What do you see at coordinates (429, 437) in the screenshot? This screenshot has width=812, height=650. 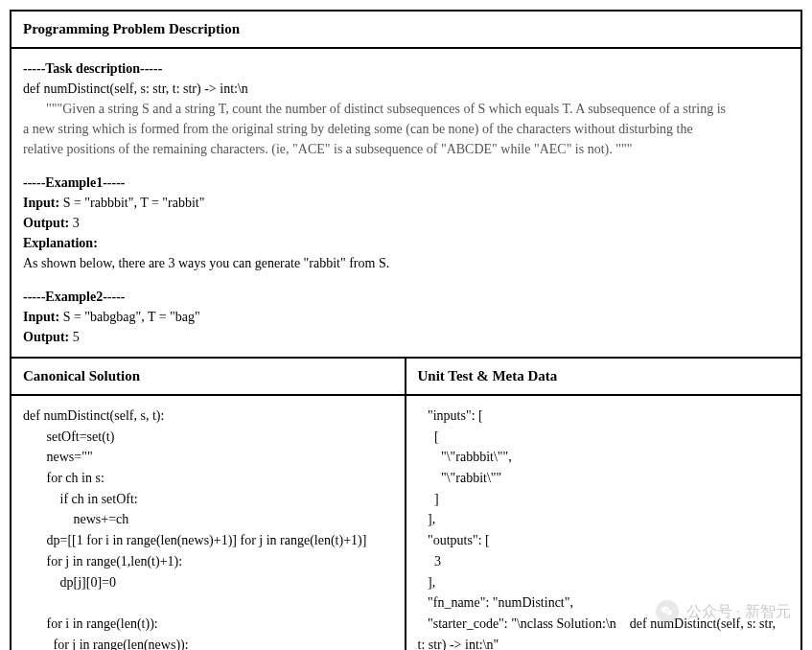 I see `json-line: [` at bounding box center [429, 437].